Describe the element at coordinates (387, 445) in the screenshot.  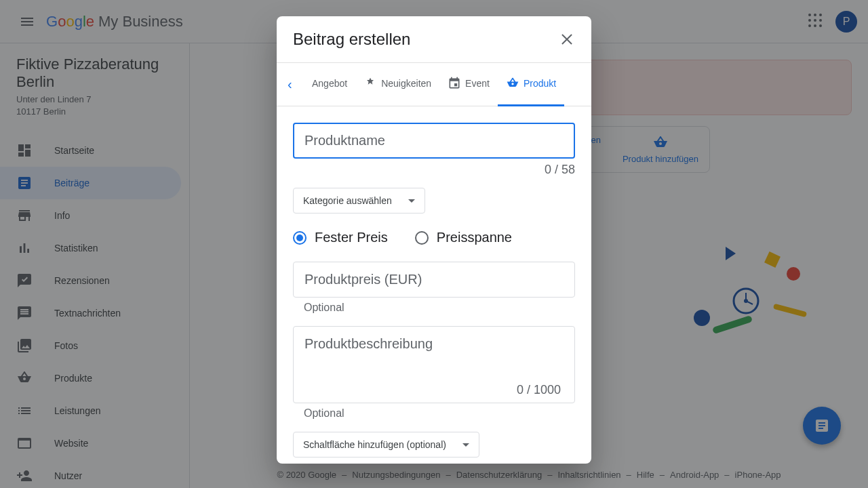
I see `button-select: Schaltfläche hinzufügen (optional)` at that location.